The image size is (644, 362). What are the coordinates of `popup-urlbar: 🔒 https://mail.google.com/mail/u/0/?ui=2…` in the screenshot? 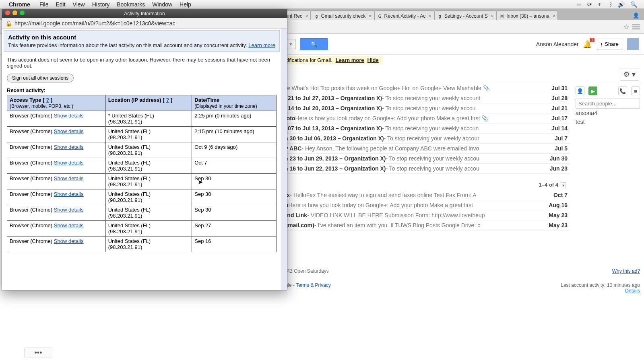 It's located at (144, 23).